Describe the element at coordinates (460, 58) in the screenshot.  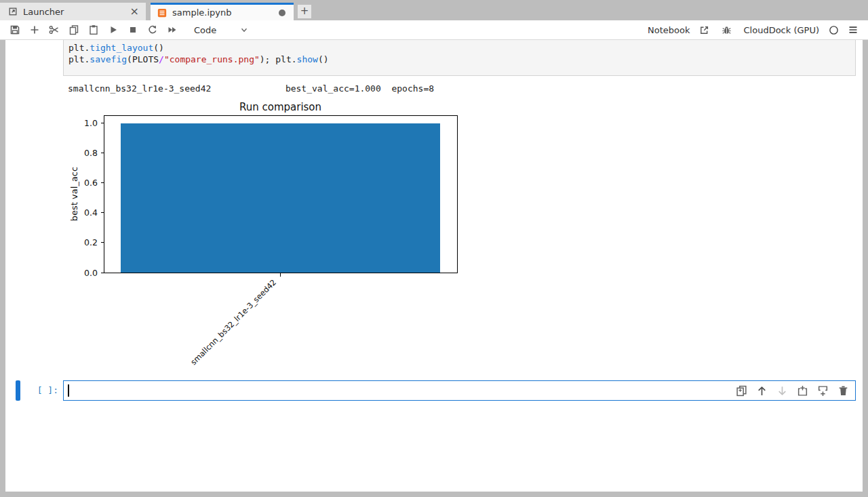
I see `cell-1-editor: plt.tight_layout()plt.savefig(PLOTS/"com…` at that location.